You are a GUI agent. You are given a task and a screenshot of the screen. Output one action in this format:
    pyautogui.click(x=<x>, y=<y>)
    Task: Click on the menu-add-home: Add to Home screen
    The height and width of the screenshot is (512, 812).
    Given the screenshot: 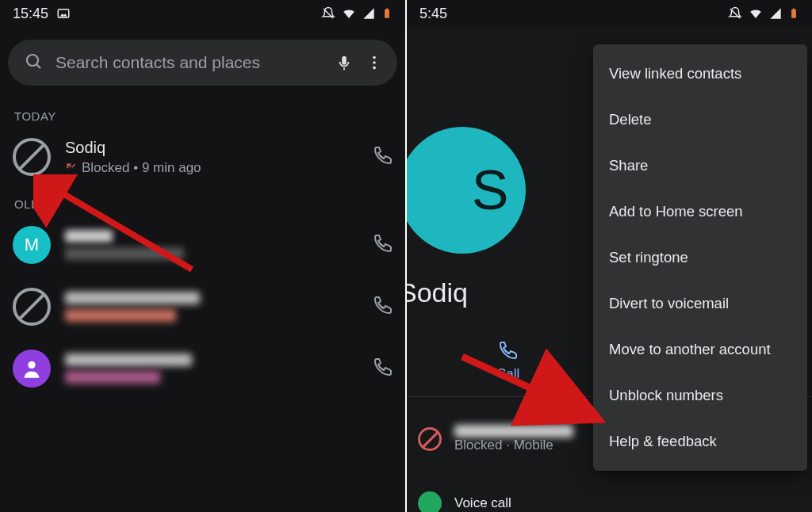 What is the action you would take?
    pyautogui.click(x=700, y=212)
    